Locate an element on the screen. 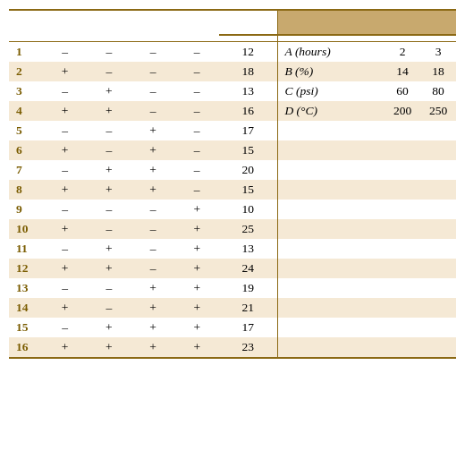 Image resolution: width=465 pixels, height=476 pixels. run-cell: 9 is located at coordinates (26, 209).